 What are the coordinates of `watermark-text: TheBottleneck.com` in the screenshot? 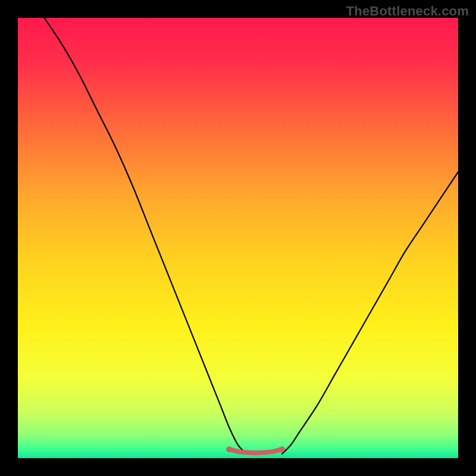 It's located at (408, 11).